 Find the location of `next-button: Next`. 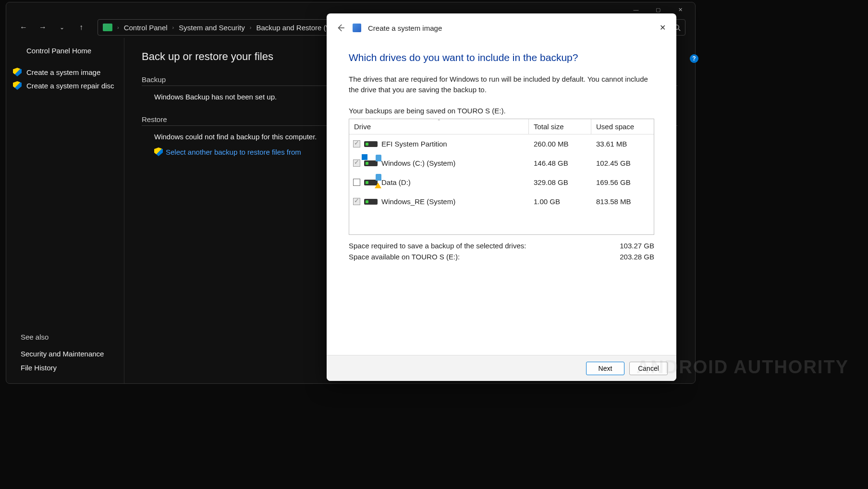

next-button: Next is located at coordinates (605, 368).